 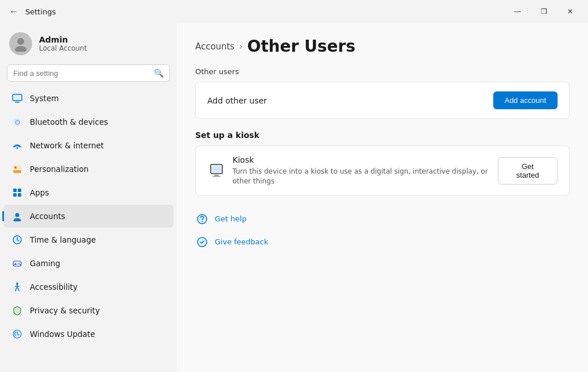 I want to click on sidebar-item-network: Network & internet, so click(x=88, y=145).